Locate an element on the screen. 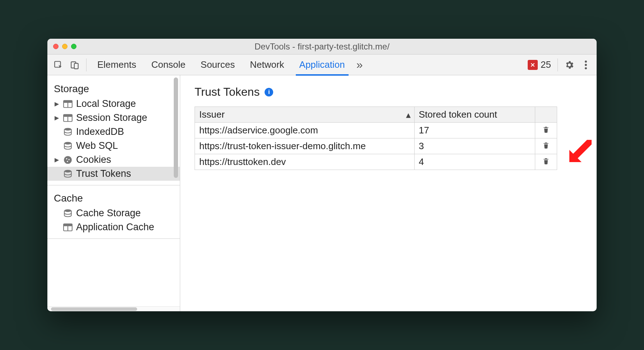 This screenshot has width=644, height=350. column-header-actions is located at coordinates (546, 115).